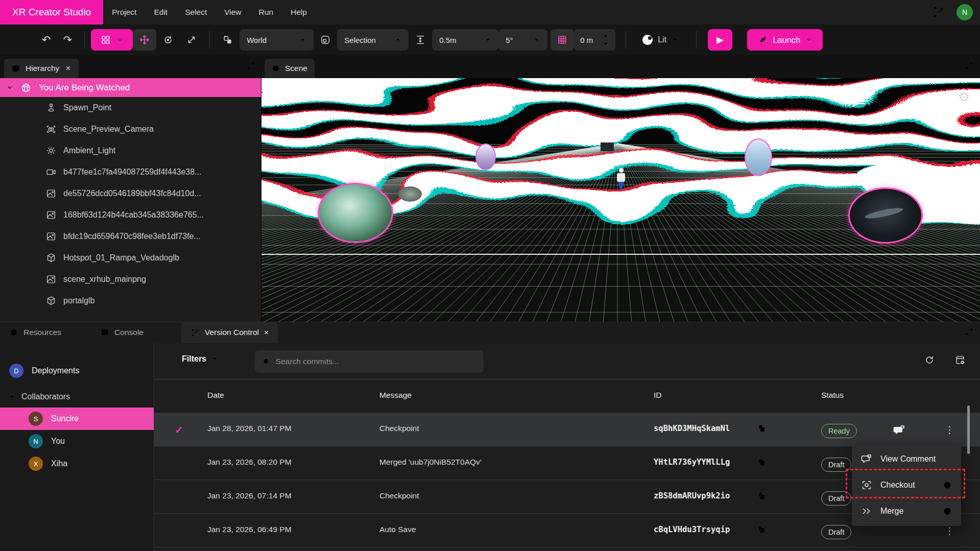  I want to click on player-avatar, so click(621, 179).